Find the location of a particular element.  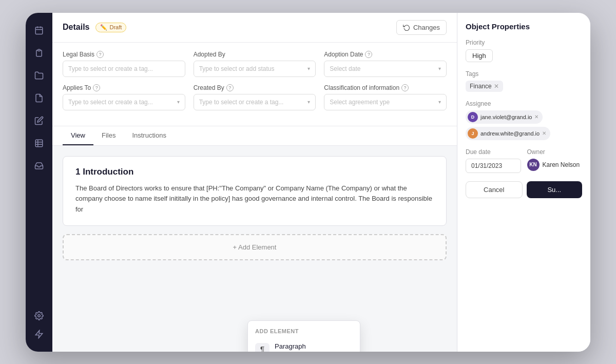

adoption-date-field: Adoption Date ? Select date ▾ is located at coordinates (385, 64).